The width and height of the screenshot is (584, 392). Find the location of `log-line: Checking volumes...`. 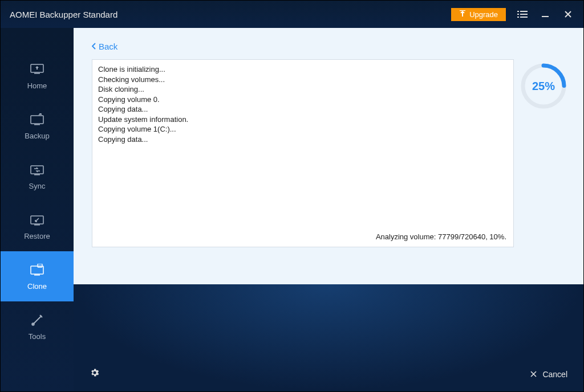

log-line: Checking volumes... is located at coordinates (303, 80).